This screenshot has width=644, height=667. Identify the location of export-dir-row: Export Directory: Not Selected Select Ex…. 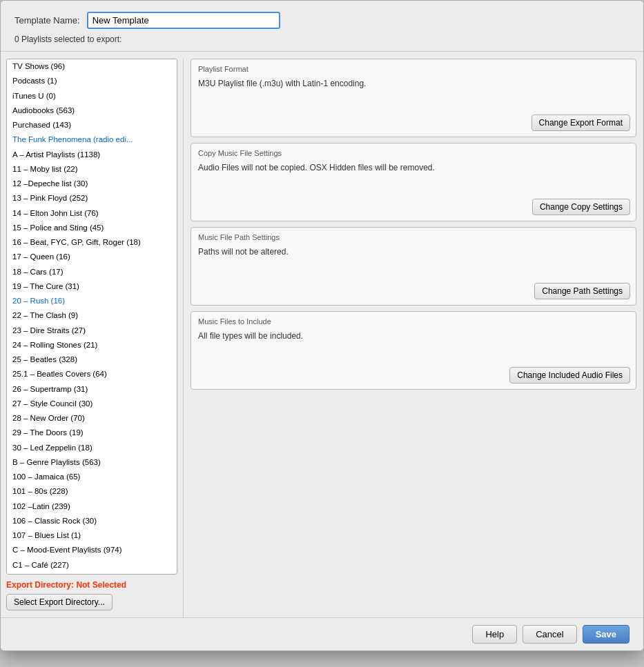
(92, 593).